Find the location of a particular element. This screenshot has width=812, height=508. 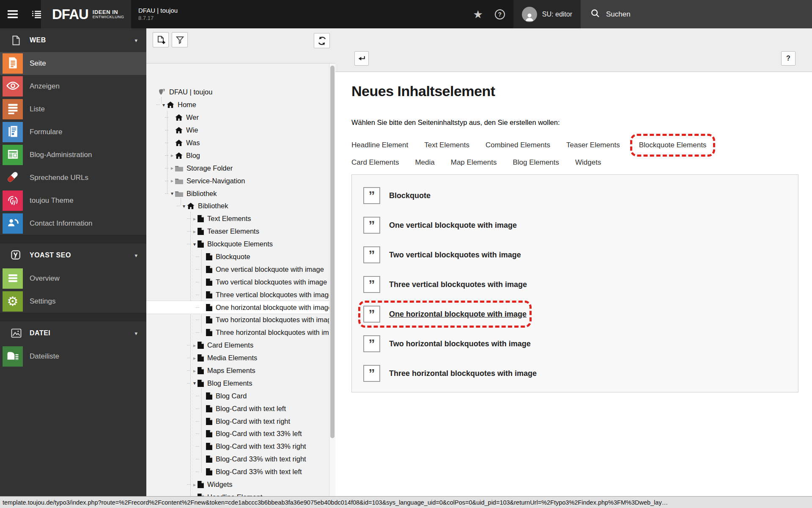

sidebar-section-datei: DATEI▾ is located at coordinates (73, 333).